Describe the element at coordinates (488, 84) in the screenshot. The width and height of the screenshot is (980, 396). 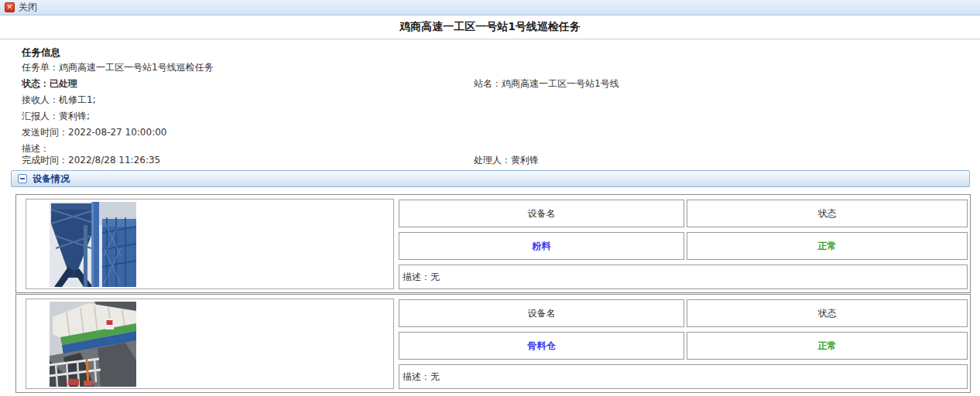
I see `field-station-label: 站名：` at that location.